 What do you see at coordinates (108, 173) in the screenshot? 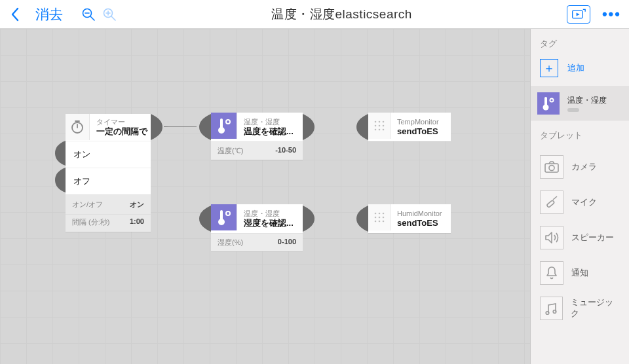
I see `node-timer: タイマー 一定の間隔で オン オフ オン/オフ` at bounding box center [108, 173].